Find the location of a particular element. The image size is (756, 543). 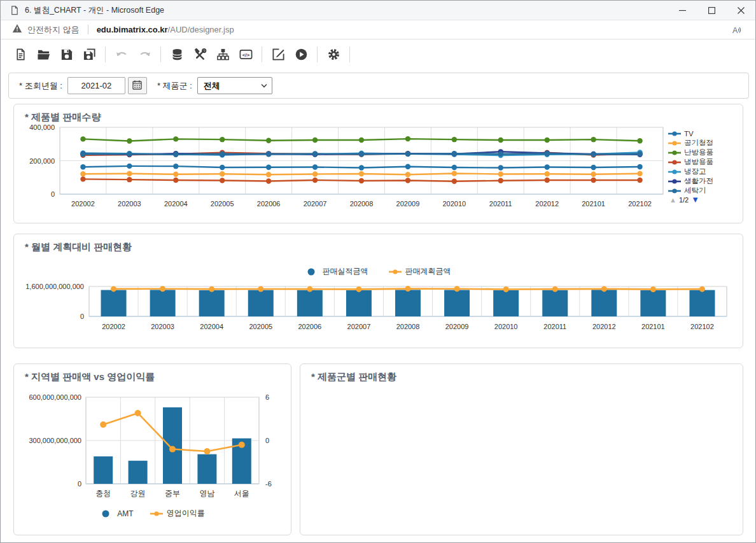

chevron-down-icon is located at coordinates (264, 85).